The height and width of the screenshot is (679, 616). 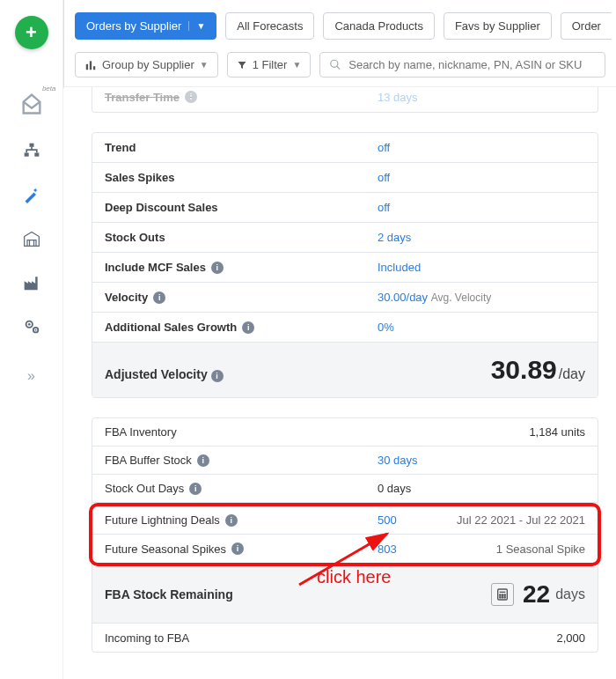 What do you see at coordinates (32, 104) in the screenshot?
I see `app-logo: beta` at bounding box center [32, 104].